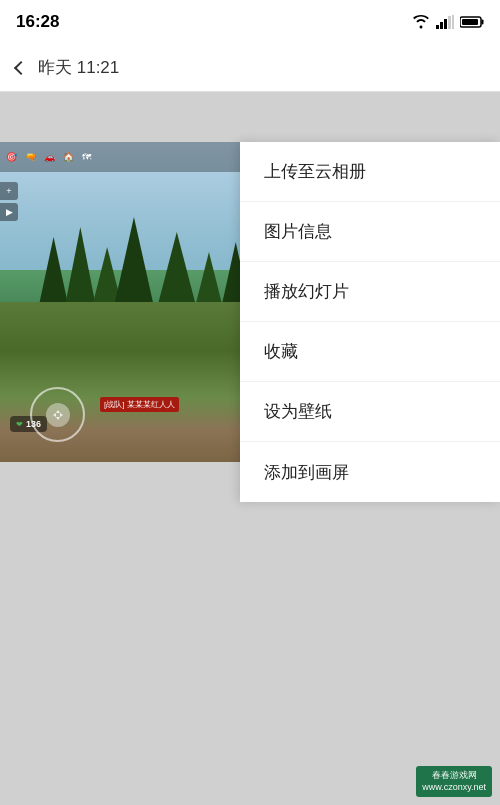 Image resolution: width=500 pixels, height=805 pixels. I want to click on game-ui-icons: 🎯🔫🚗🏠🗺, so click(48, 157).